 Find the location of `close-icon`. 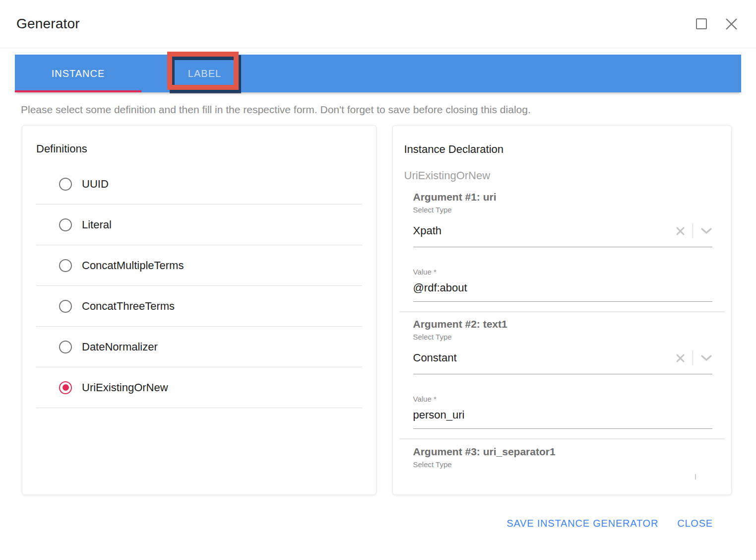

close-icon is located at coordinates (731, 24).